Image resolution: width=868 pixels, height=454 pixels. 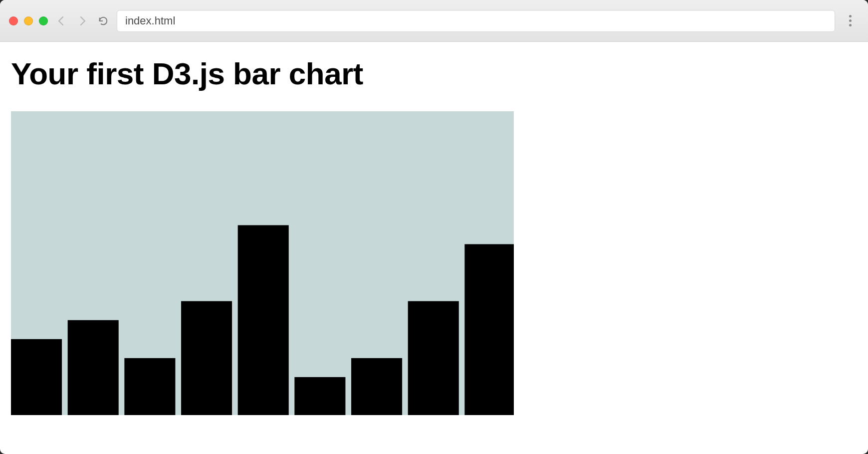 What do you see at coordinates (28, 21) in the screenshot?
I see `window-controls` at bounding box center [28, 21].